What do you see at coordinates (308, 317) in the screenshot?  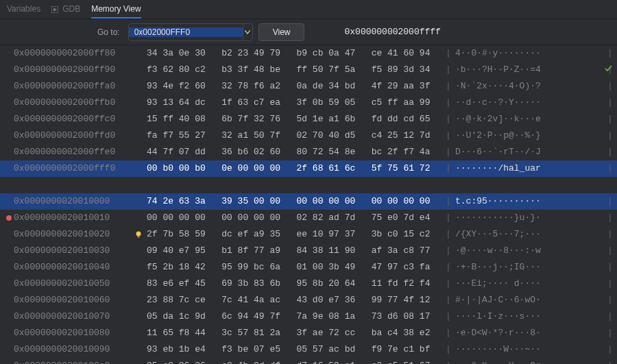 I see `hex-row: 0x000000002001007005 da 1c 9d 6c 94 49 7…` at bounding box center [308, 317].